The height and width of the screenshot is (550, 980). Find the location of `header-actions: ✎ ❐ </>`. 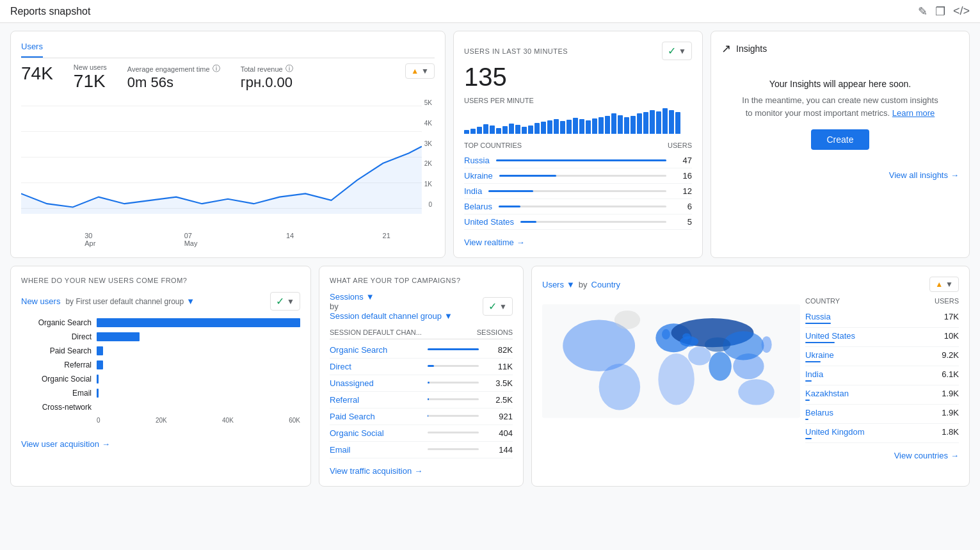

header-actions: ✎ ❐ </> is located at coordinates (944, 12).